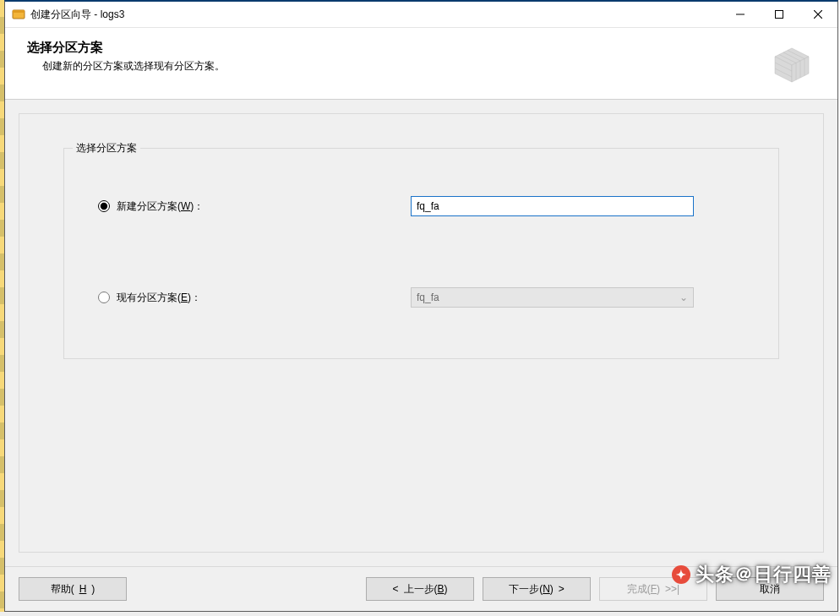 Image resolution: width=840 pixels, height=616 pixels. Describe the element at coordinates (104, 297) in the screenshot. I see `radio-existing-scheme` at that location.